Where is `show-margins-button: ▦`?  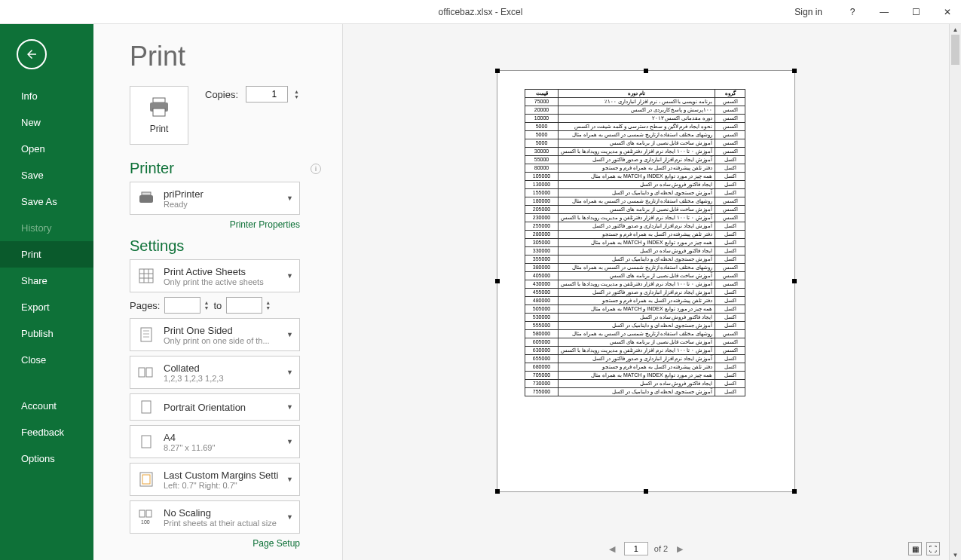
show-margins-button: ▦ is located at coordinates (915, 549).